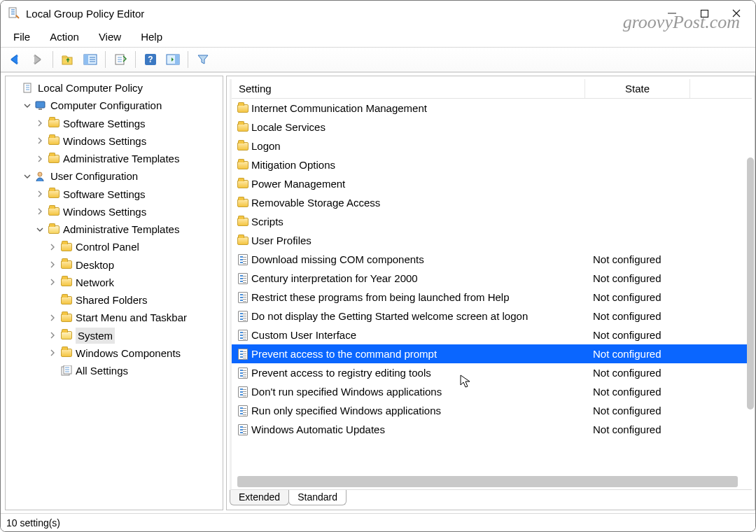 This screenshot has width=756, height=532. Describe the element at coordinates (491, 430) in the screenshot. I see `list-setting-row: Windows Automatic UpdatesNot configured` at that location.